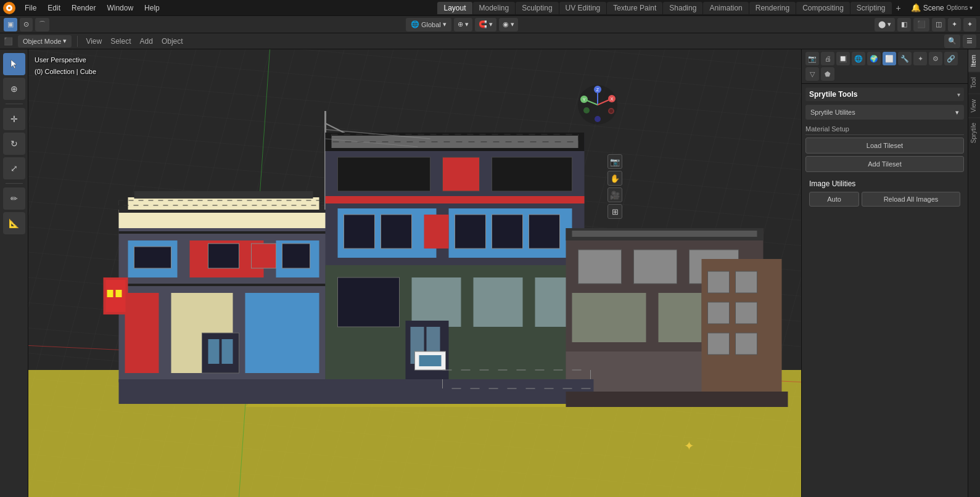 The image size is (980, 497). Describe the element at coordinates (899, 8) in the screenshot. I see `add-workspace-tab: +` at that location.